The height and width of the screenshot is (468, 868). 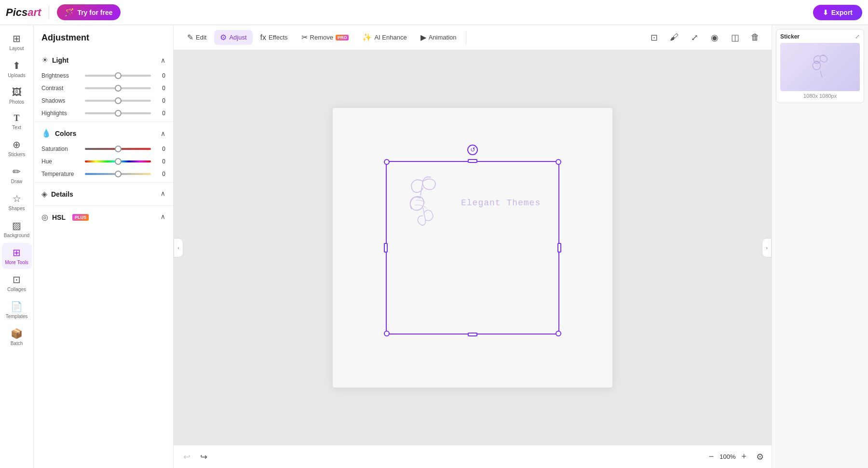 What do you see at coordinates (387, 162) in the screenshot?
I see `handle-top-left` at bounding box center [387, 162].